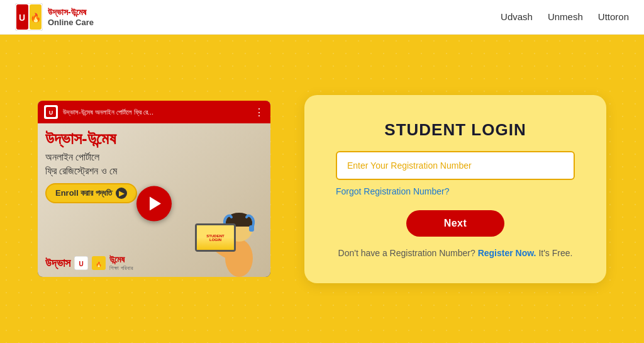 This screenshot has height=343, width=644. Describe the element at coordinates (407, 253) in the screenshot. I see `register-text-before: Don't have a Registration Number?` at that location.